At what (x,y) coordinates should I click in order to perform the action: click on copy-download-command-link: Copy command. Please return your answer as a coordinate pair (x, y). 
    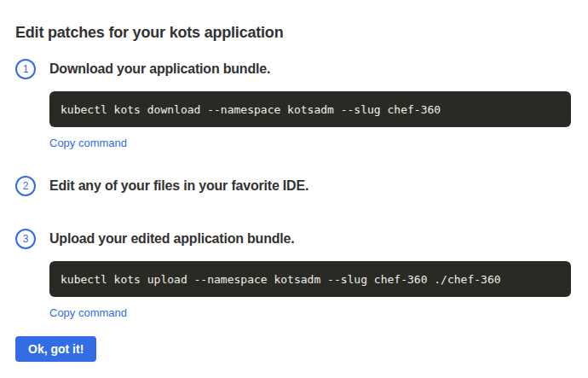
    Looking at the image, I should click on (89, 143).